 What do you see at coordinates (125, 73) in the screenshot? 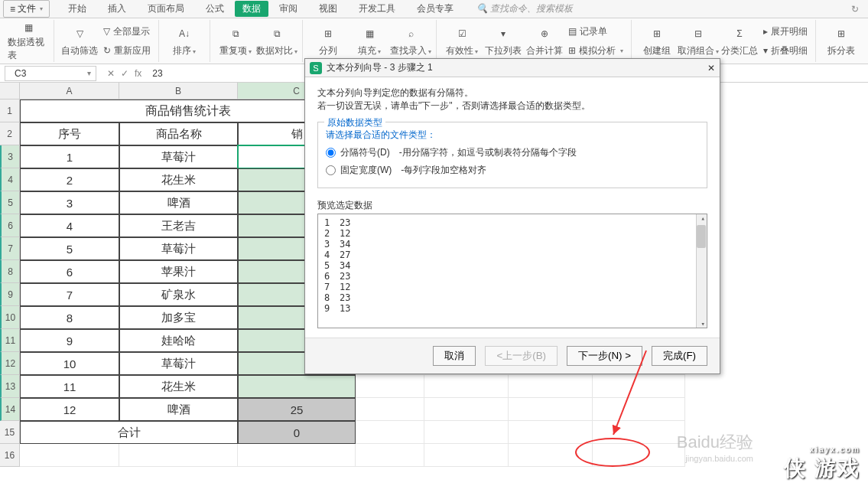
I see `enter-icon: ✓` at bounding box center [125, 73].